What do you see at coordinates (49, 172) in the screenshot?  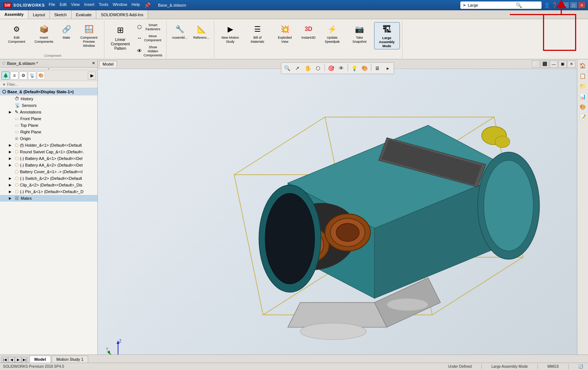 I see `tree-item-battery-cover: ⬡ Battery Cover_&<1> -> (Default<<l` at bounding box center [49, 172].